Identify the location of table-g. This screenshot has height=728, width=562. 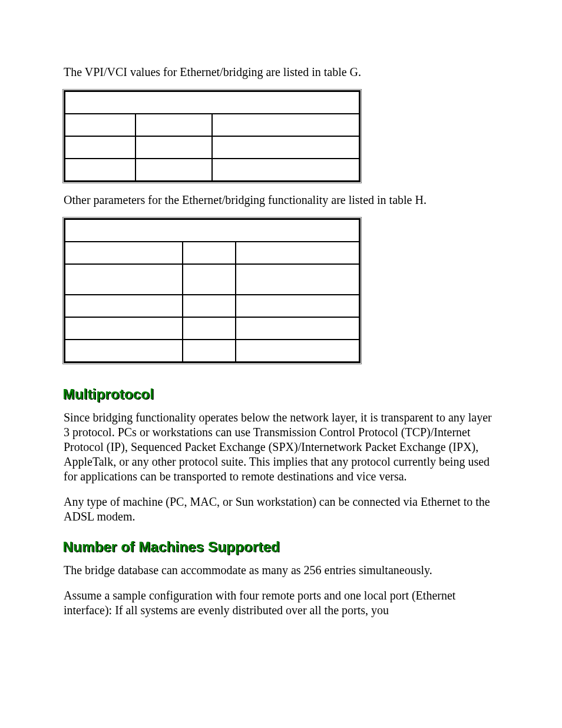
(212, 136).